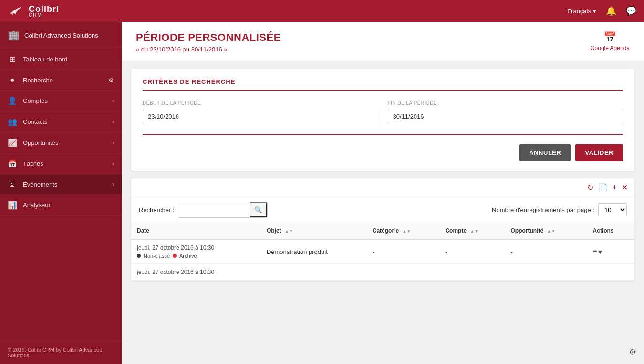 This screenshot has width=644, height=364. Describe the element at coordinates (143, 231) in the screenshot. I see `col-date-label: Date` at that location.